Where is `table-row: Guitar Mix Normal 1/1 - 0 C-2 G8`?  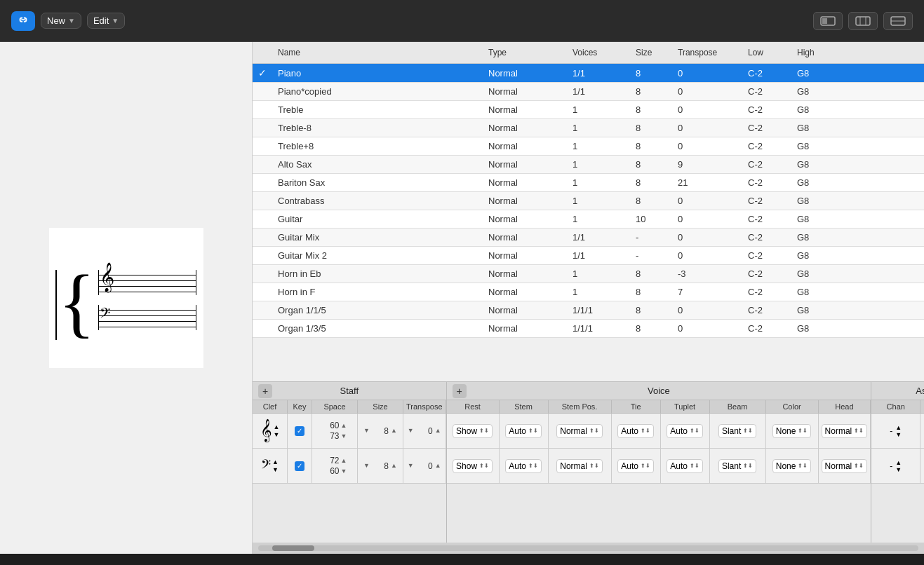
table-row: Guitar Mix Normal 1/1 - 0 C-2 G8 is located at coordinates (588, 238).